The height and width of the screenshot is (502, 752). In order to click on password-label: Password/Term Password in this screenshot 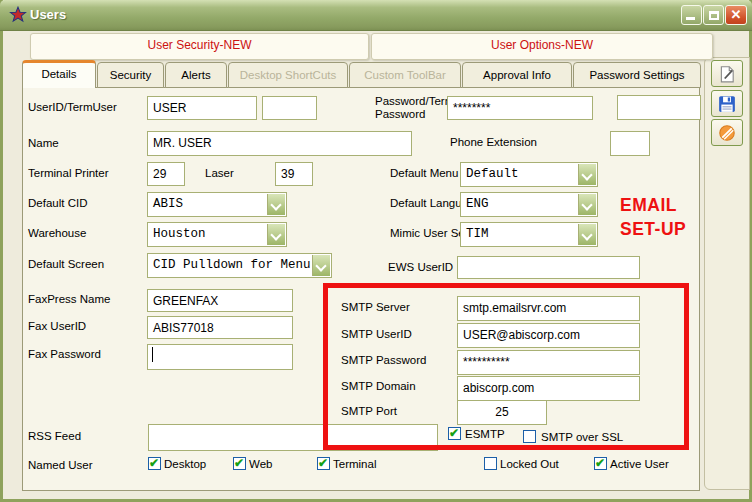, I will do `click(415, 108)`.